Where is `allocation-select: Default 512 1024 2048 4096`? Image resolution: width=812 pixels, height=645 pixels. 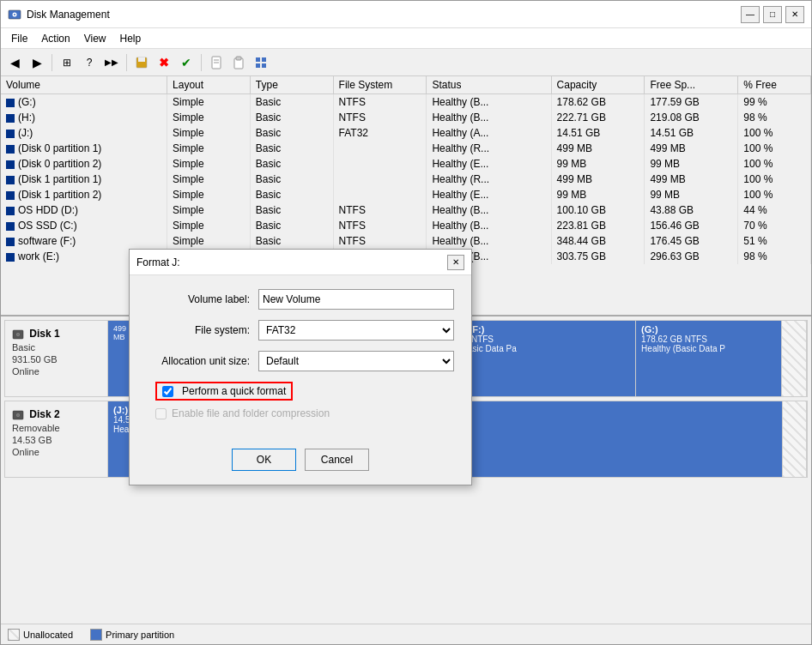 allocation-select: Default 512 1024 2048 4096 is located at coordinates (356, 361).